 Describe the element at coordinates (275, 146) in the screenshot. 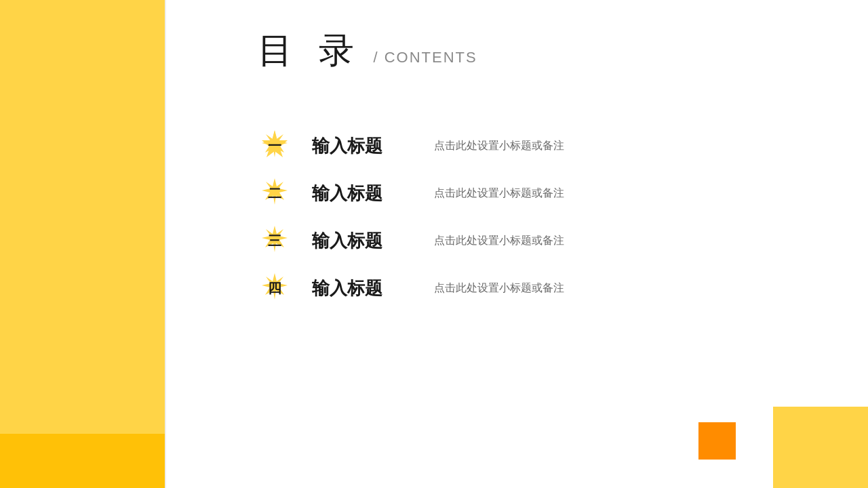

I see `badge-1: 一` at that location.